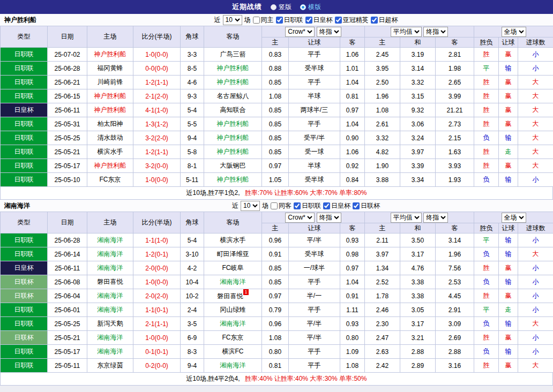 This screenshot has height=392, width=553. Describe the element at coordinates (68, 69) in the screenshot. I see `match-date: 25-06-28` at that location.